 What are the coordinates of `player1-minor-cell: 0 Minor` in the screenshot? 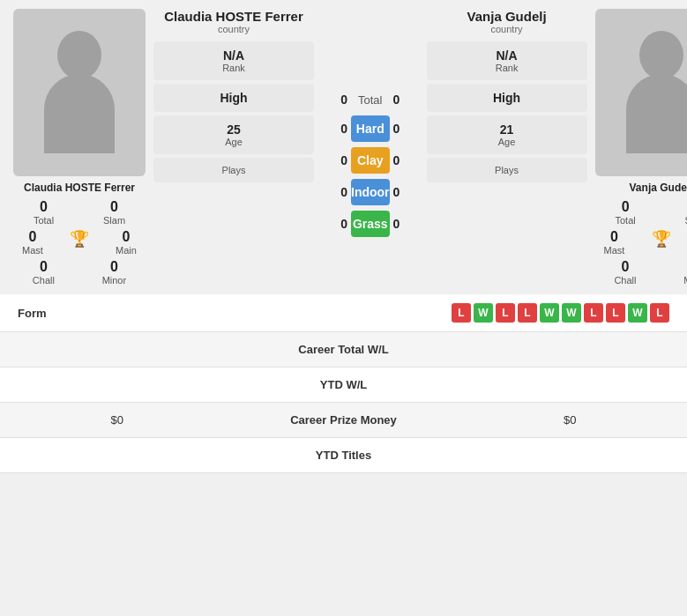 It's located at (115, 272).